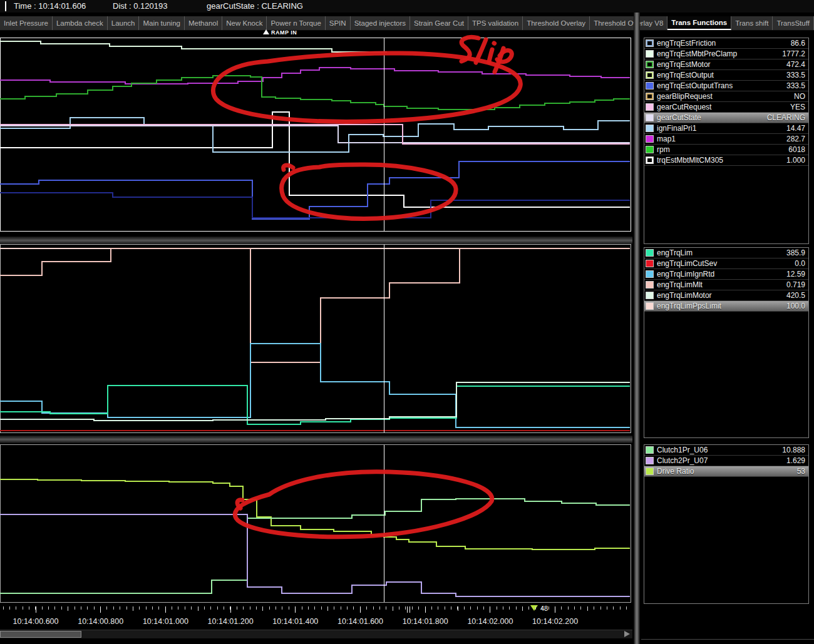 This screenshot has height=644, width=814. Describe the element at coordinates (721, 461) in the screenshot. I see `channel-name: Clutch2Pr_U07` at that location.